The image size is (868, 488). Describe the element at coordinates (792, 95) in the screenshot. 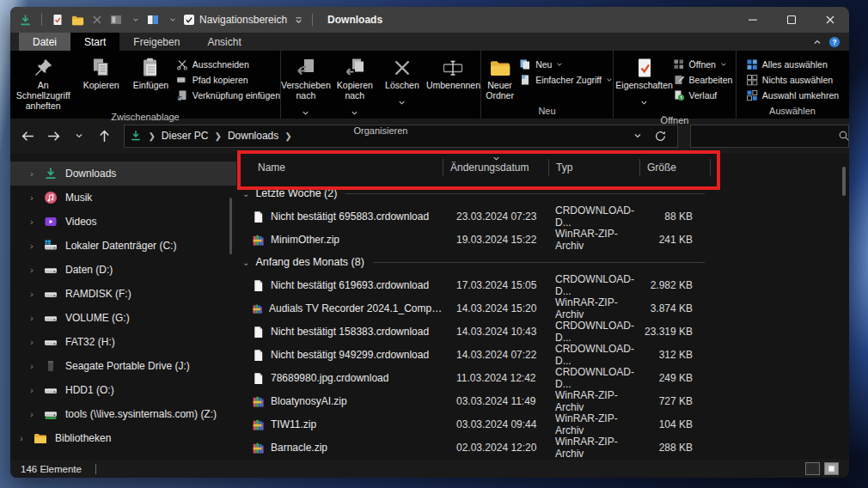

I see `ribbon-button-auswahl-umkehren: Auswahl umkehren` at that location.